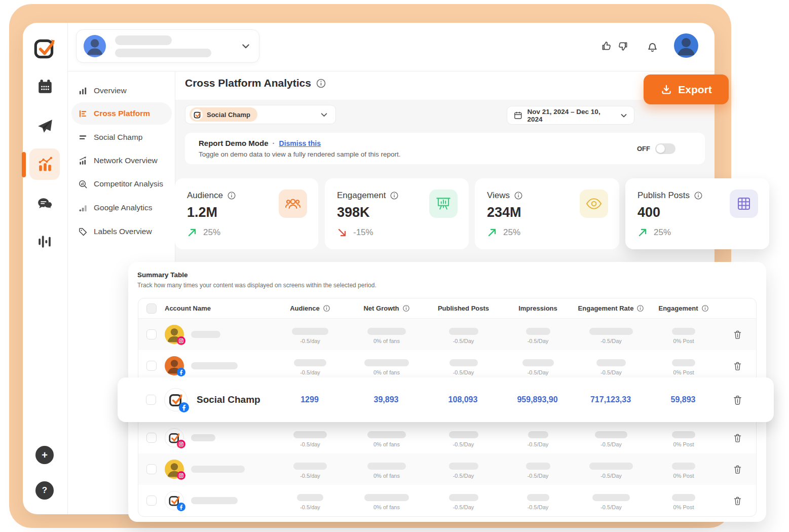  I want to click on demo-banner-description: Toggle on demo data to view a fully rend…, so click(299, 154).